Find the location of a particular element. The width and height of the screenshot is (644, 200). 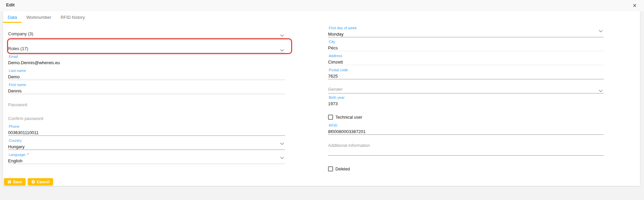

birth-year-value: 1973 is located at coordinates (466, 104).